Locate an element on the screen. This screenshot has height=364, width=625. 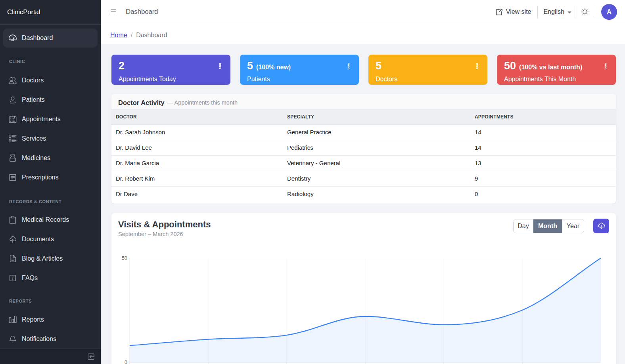
svg-text: i is located at coordinates (13, 278).